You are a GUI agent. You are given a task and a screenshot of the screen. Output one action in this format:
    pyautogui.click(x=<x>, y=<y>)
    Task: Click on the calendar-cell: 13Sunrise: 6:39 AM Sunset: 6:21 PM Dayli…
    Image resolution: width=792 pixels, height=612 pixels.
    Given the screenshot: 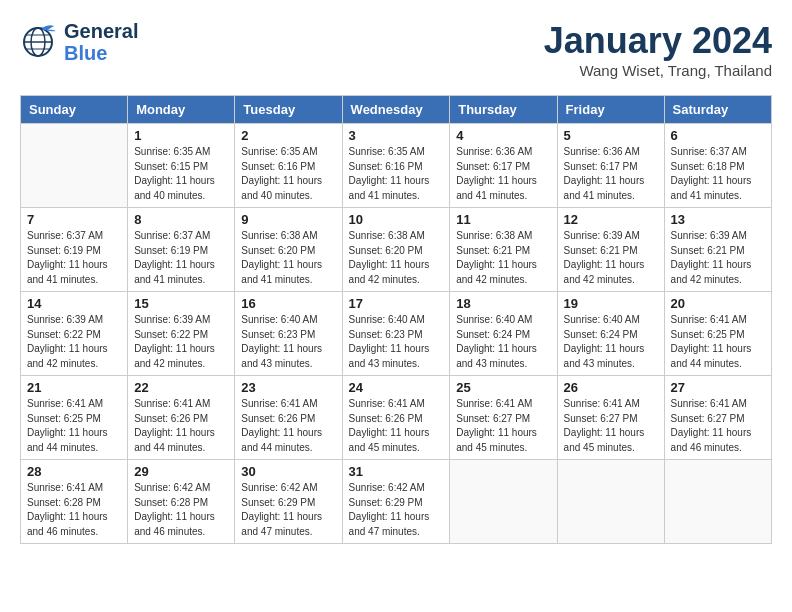 What is the action you would take?
    pyautogui.click(x=718, y=250)
    